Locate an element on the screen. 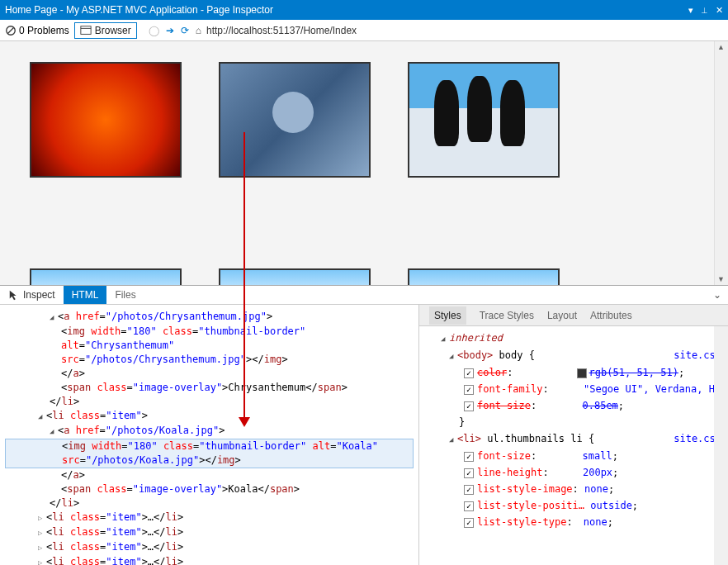  color-swatch is located at coordinates (582, 373).